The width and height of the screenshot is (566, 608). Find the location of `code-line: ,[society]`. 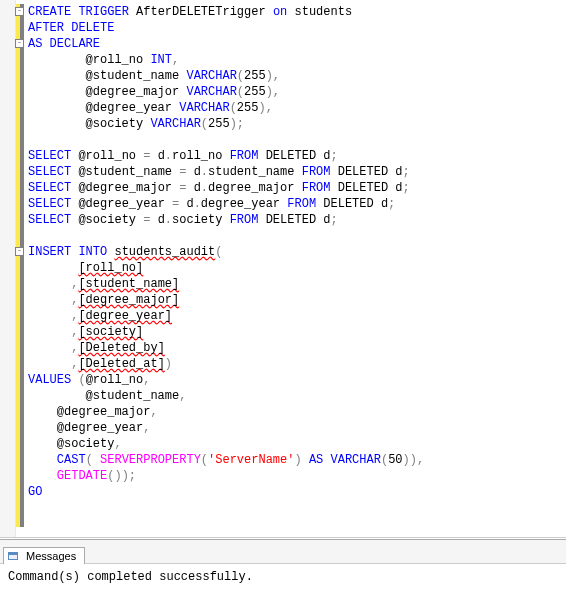

code-line: ,[society] is located at coordinates (297, 332).